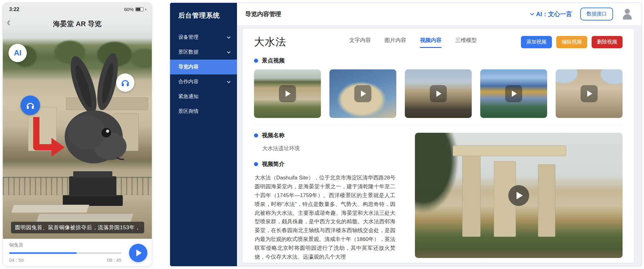 Image resolution: width=644 pixels, height=269 pixels. Describe the element at coordinates (204, 11) in the screenshot. I see `sidebar-title: 后台管理系统` at that location.